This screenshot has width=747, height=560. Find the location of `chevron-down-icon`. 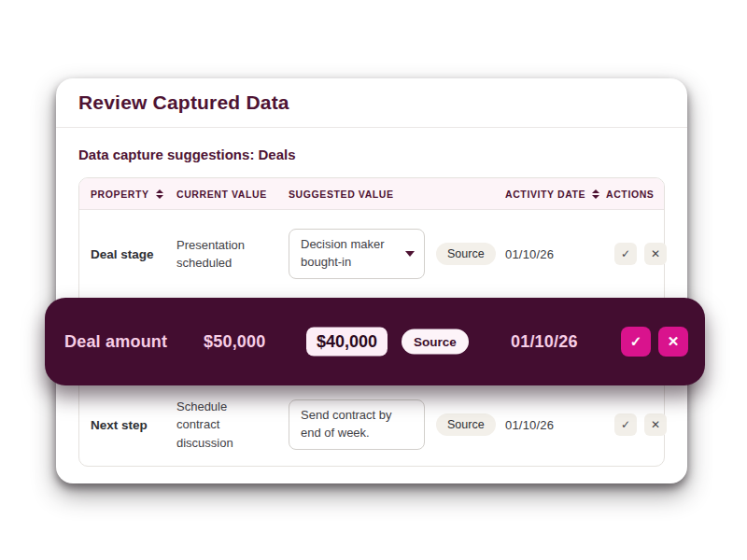

chevron-down-icon is located at coordinates (410, 254).